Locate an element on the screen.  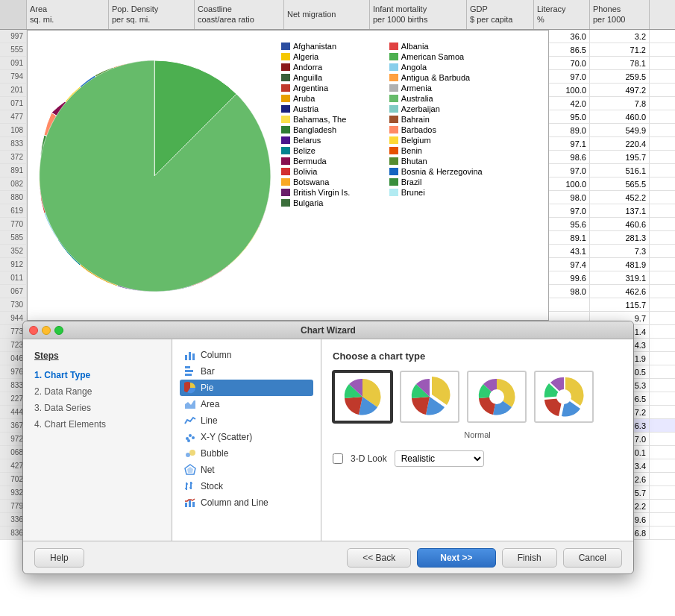
variant-donut-icon is located at coordinates (497, 397).